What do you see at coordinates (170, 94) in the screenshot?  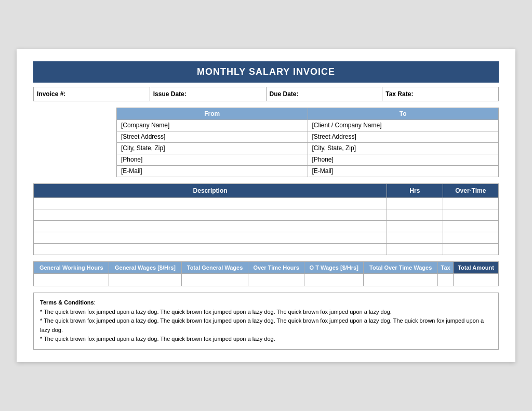 I see `issue-date-label: Issue Date:` at bounding box center [170, 94].